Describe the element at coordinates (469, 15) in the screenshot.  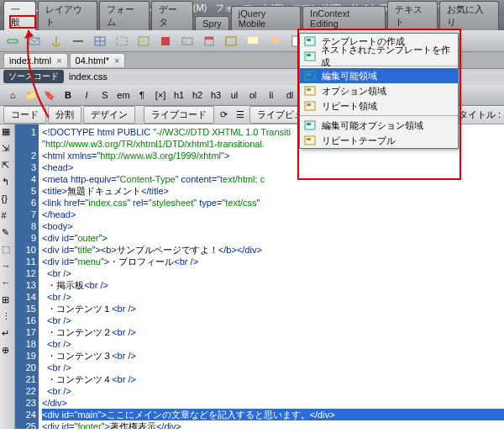
I see `insert-tab: お気に入り` at that location.